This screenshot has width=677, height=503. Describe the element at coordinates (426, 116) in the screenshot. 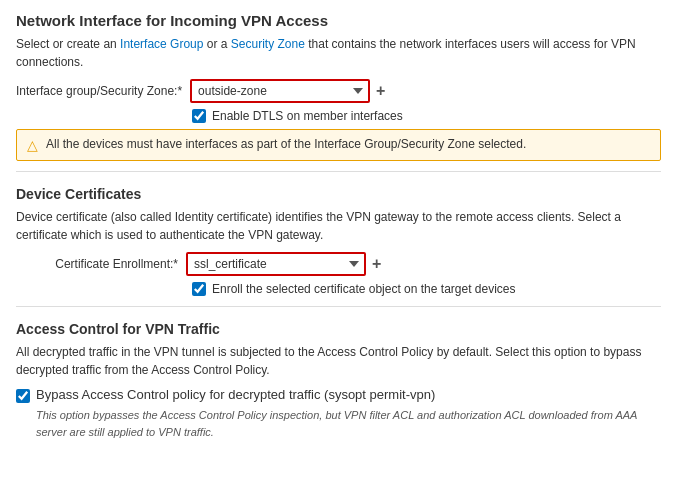

I see `dtls-checkbox-row: Enable DTLS on member interfaces` at that location.